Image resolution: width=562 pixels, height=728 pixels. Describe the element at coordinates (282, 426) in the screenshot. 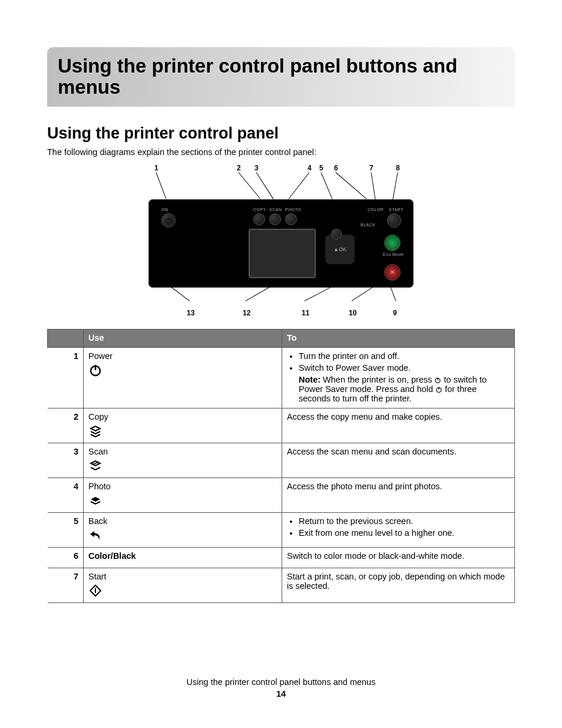

I see `table-row: 2CopyAccess the copy menu and make copie…` at that location.